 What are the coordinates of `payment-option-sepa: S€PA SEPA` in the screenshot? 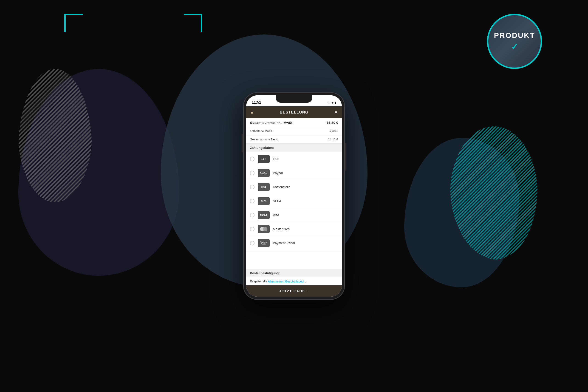 It's located at (294, 201).